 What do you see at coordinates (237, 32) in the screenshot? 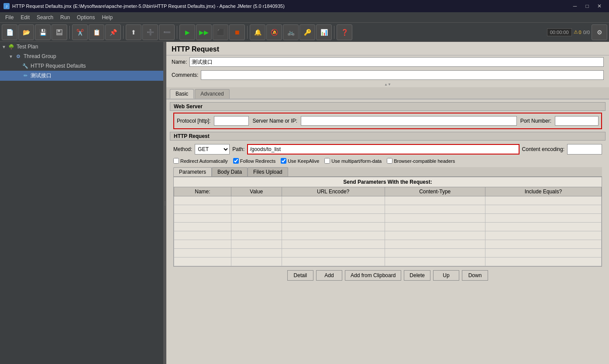
I see `stop-now-button: ⏹` at bounding box center [237, 32].